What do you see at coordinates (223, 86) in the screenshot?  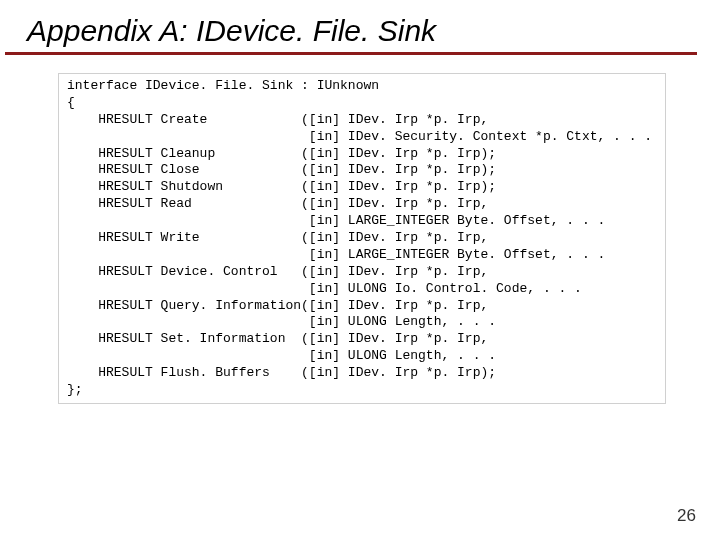 I see `code-header: interface IDevice. File. Sink : IUnknown` at bounding box center [223, 86].